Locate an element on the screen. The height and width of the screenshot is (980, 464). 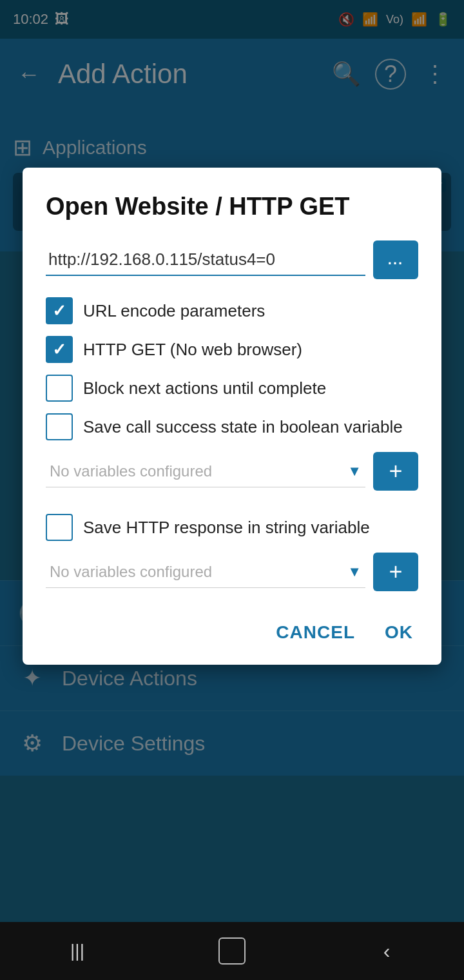
checkbox-block is located at coordinates (59, 388).